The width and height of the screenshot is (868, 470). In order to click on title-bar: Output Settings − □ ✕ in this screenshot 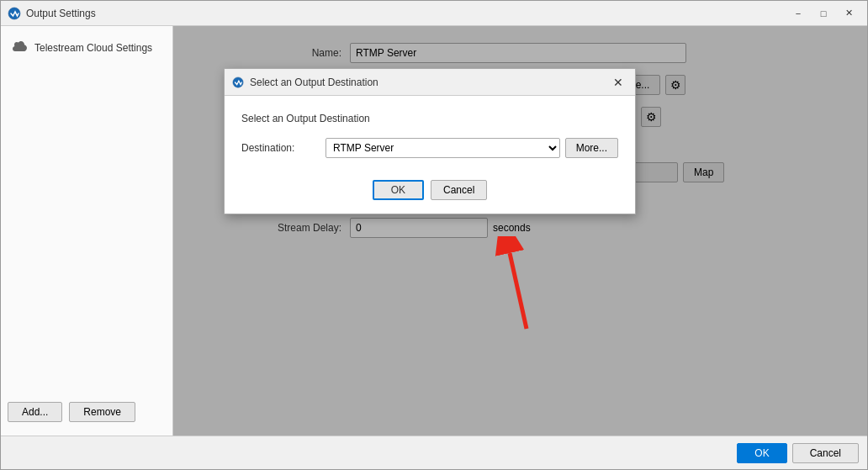, I will do `click(434, 13)`.